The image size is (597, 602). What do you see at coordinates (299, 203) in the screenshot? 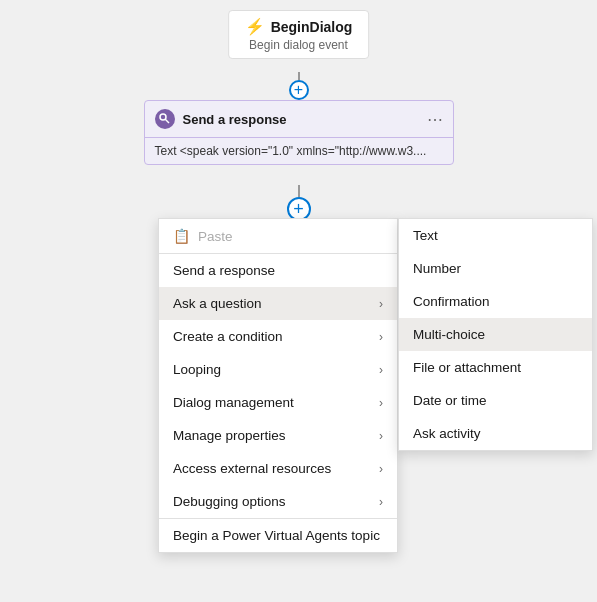
I see `plus-connector: +` at bounding box center [299, 203].